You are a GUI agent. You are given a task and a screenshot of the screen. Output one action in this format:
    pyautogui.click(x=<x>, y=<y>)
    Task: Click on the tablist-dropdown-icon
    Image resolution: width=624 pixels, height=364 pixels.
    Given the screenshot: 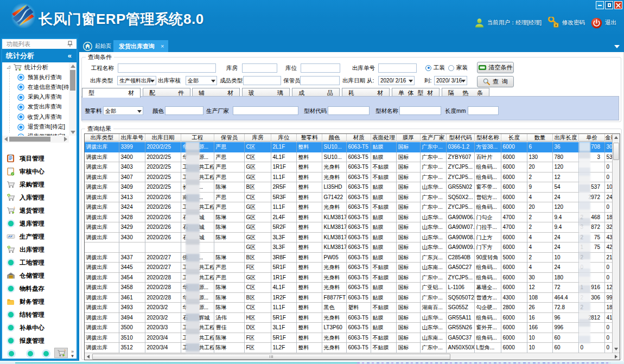 What is the action you would take?
    pyautogui.click(x=617, y=47)
    